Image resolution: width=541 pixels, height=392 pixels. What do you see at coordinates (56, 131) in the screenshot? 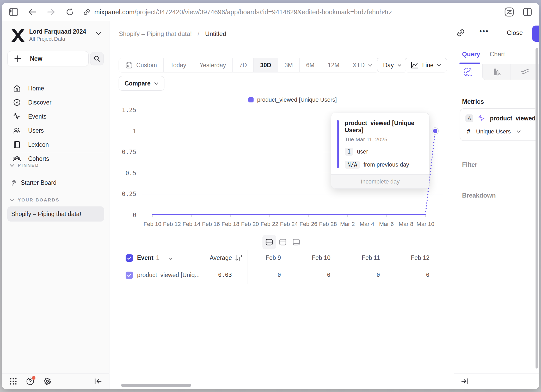
I see `sidebar-item-users: Users` at bounding box center [56, 131].